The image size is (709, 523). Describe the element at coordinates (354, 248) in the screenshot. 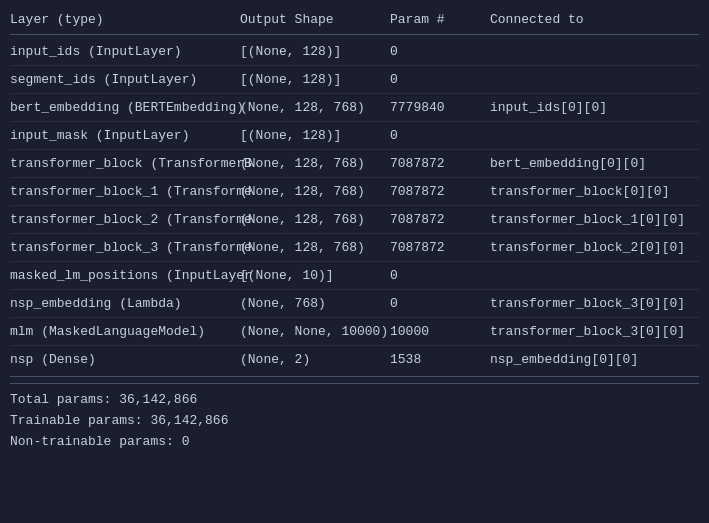

I see `table-row: transformer_block_3 (Transforme (None, 1…` at that location.